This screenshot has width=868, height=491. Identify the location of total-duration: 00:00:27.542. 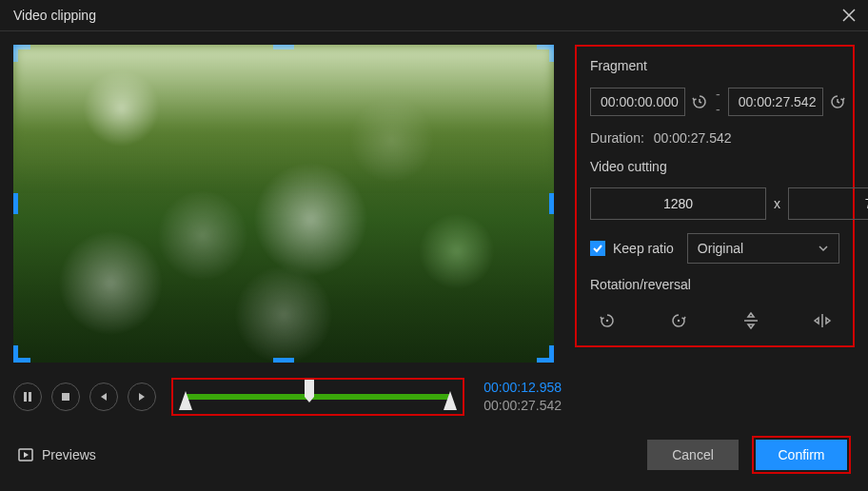
(523, 405).